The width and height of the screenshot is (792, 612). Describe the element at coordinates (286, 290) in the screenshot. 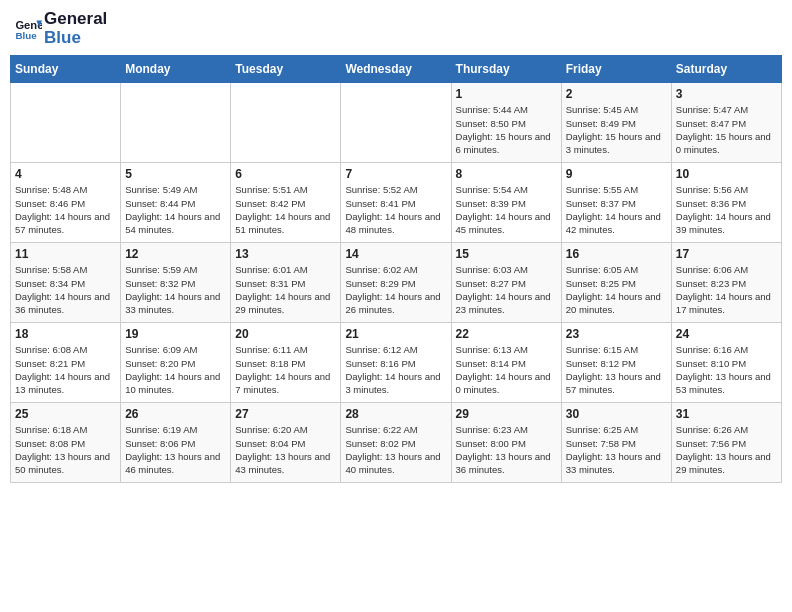

I see `day-info: Sunrise: 6:01 AM Sunset: 8:31 PM Dayligh…` at that location.